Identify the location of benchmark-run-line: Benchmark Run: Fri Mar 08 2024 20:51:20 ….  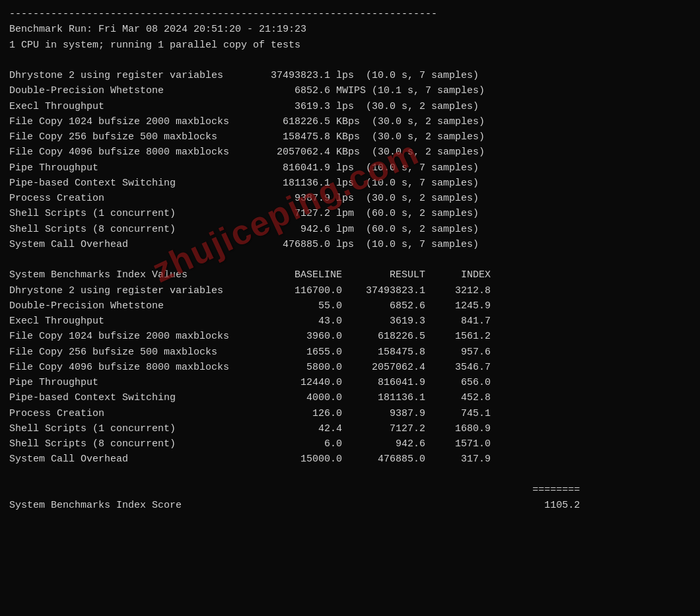
(350, 29).